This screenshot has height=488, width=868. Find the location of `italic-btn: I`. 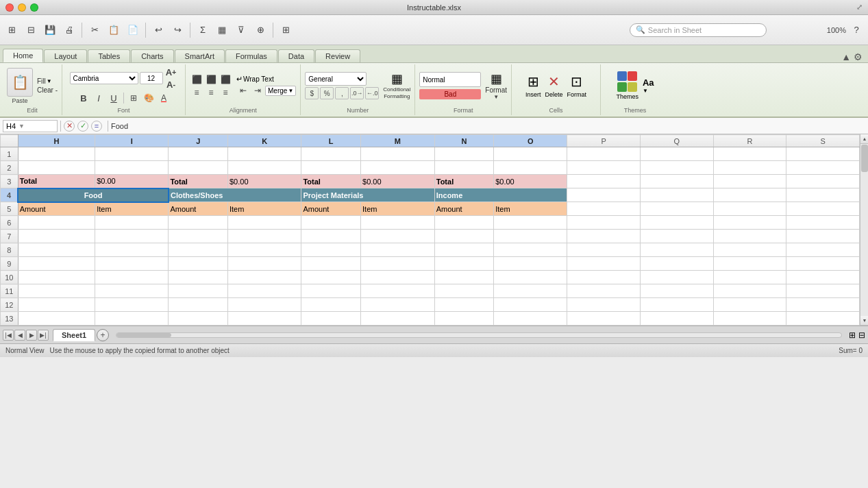

italic-btn: I is located at coordinates (99, 98).